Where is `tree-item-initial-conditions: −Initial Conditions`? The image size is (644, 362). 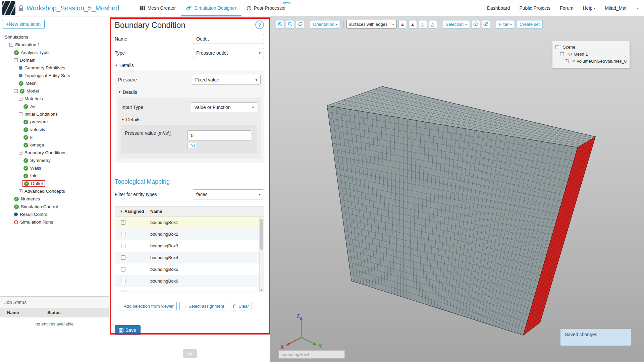 tree-item-initial-conditions: −Initial Conditions is located at coordinates (54, 114).